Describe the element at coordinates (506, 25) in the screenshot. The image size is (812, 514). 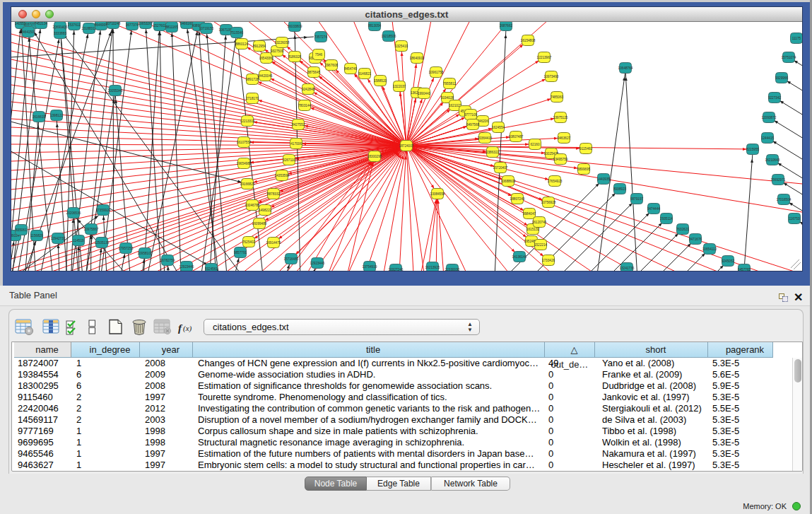
I see `svg-text: 2687662` at that location.